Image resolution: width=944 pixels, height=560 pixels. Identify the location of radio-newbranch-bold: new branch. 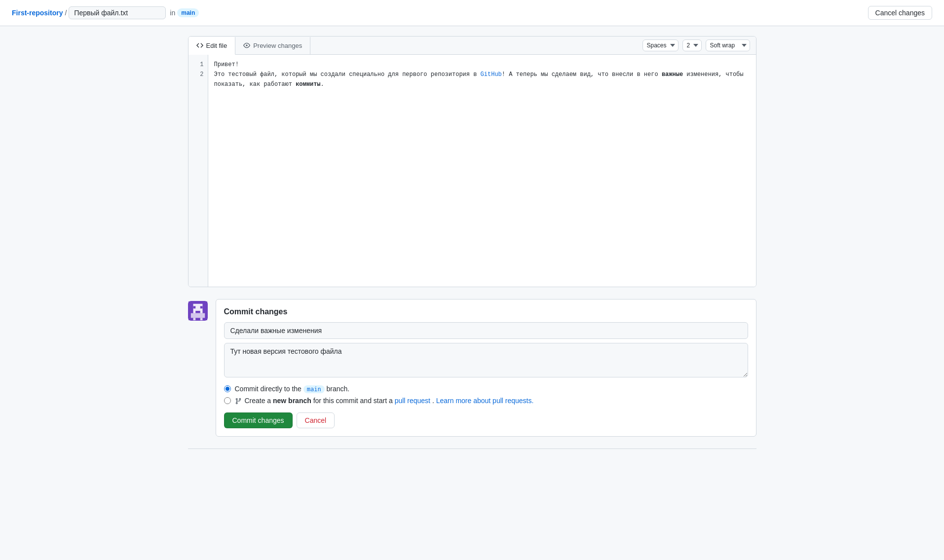
(292, 401).